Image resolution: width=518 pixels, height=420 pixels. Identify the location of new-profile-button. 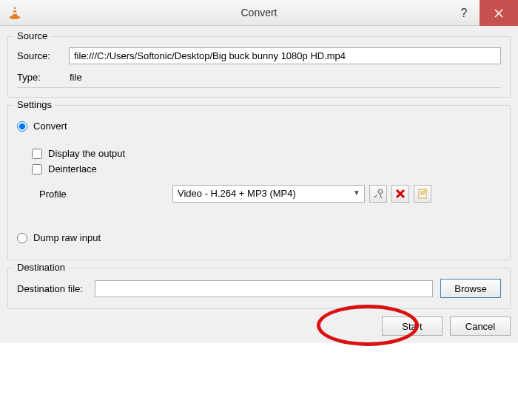
(423, 194).